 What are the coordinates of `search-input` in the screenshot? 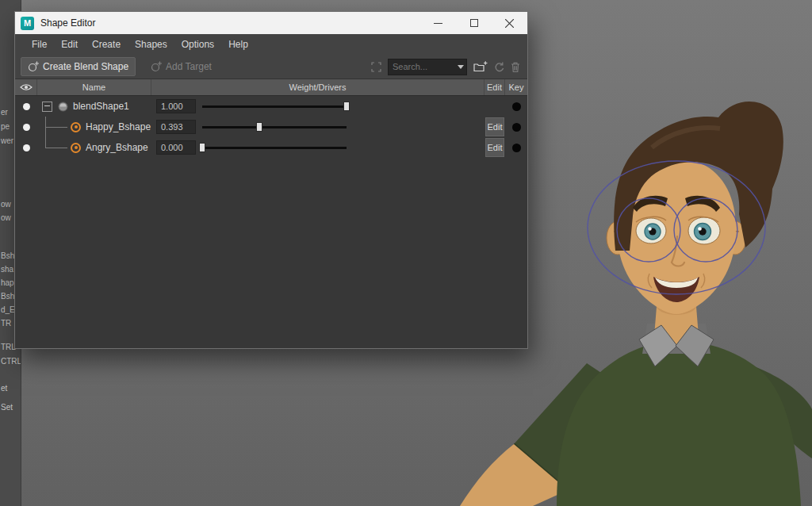 It's located at (422, 67).